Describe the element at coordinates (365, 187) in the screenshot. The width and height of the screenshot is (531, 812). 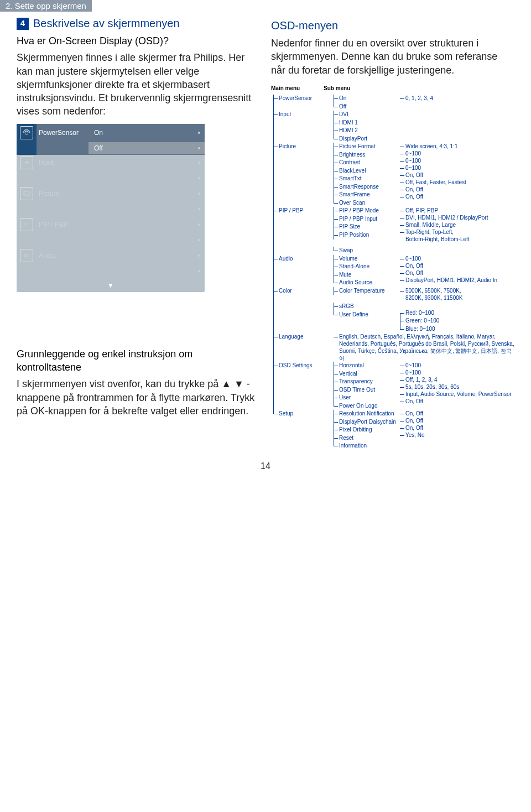
I see `sub-menu-item: SmartResponse` at that location.